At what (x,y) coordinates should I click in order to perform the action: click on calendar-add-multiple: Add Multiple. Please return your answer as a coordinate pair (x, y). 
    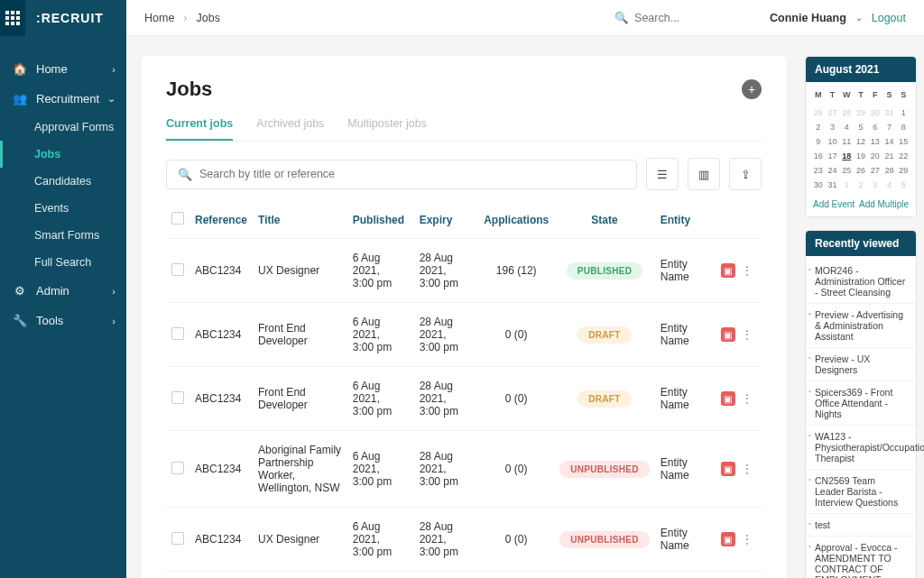
    Looking at the image, I should click on (884, 204).